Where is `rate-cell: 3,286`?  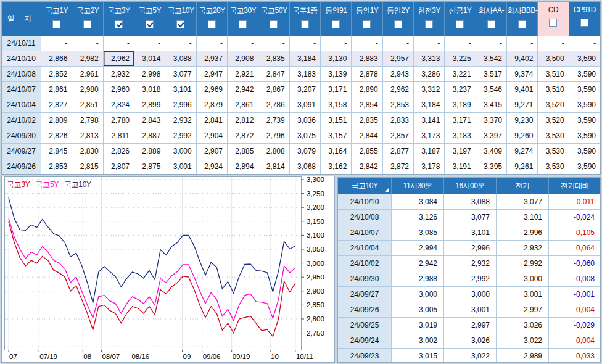 rate-cell: 3,286 is located at coordinates (429, 74).